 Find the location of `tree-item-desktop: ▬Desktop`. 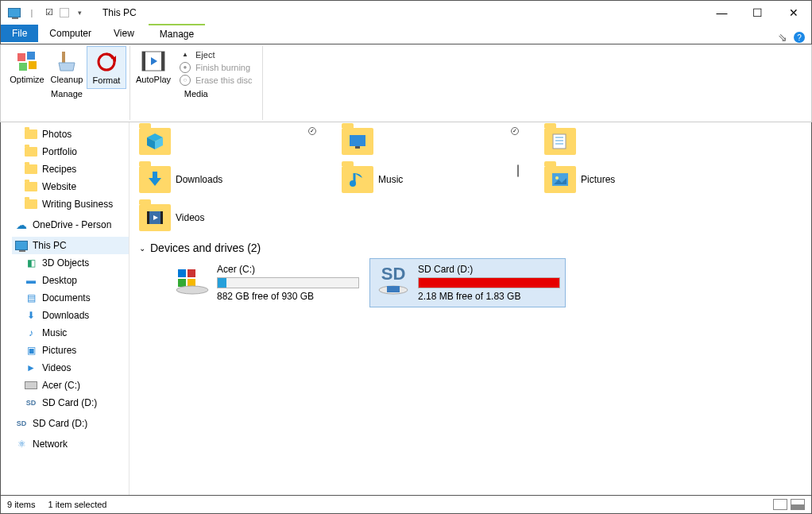

tree-item-desktop: ▬Desktop is located at coordinates (70, 280).